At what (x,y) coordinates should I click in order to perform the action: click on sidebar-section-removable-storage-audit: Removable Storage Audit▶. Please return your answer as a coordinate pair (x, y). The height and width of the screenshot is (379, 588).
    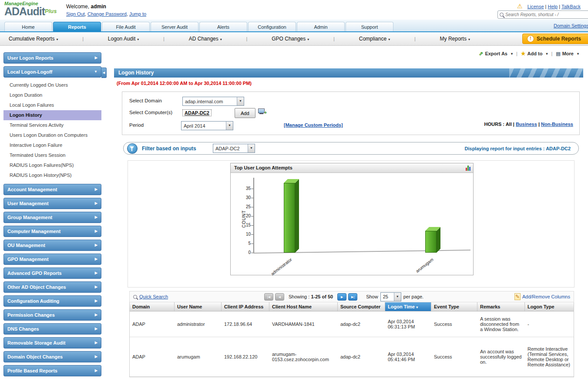
    Looking at the image, I should click on (52, 343).